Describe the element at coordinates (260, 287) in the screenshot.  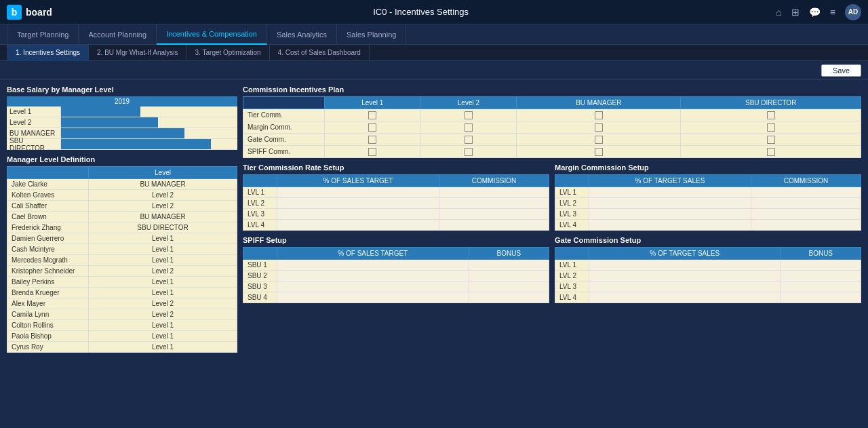
I see `spiff-row-label: SBU 3` at that location.